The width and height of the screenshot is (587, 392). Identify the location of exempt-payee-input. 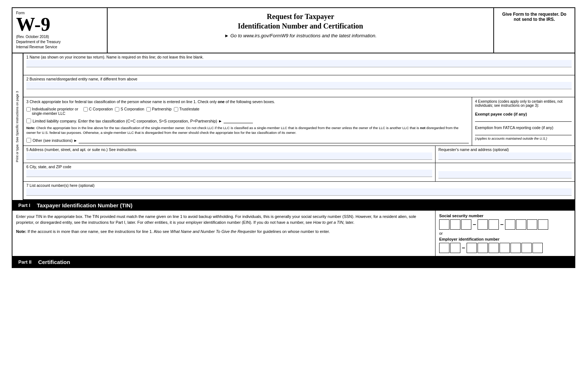
(523, 119).